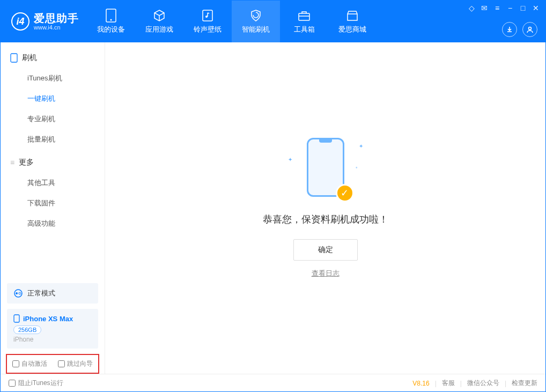 This screenshot has width=546, height=392. What do you see at coordinates (326, 170) in the screenshot?
I see `success-illustration: ✦ ✦ • ✓` at bounding box center [326, 170].